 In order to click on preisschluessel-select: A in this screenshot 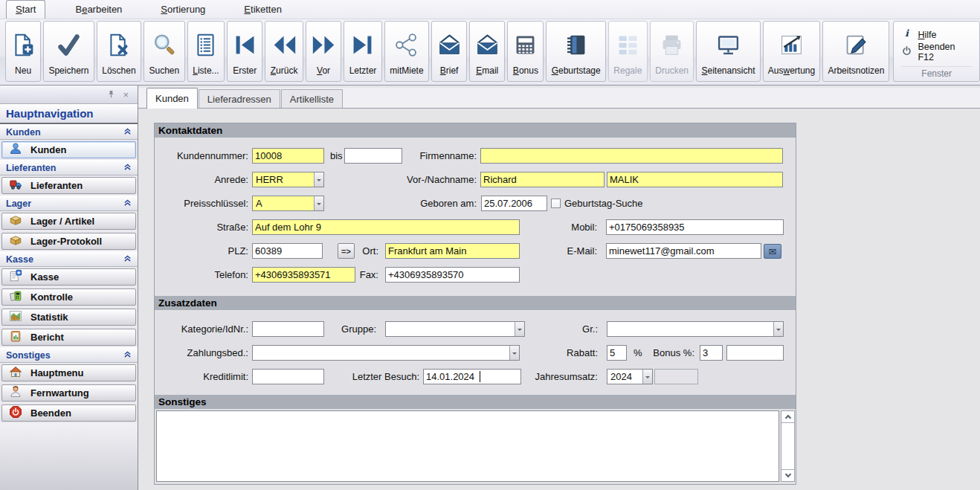, I will do `click(288, 204)`.